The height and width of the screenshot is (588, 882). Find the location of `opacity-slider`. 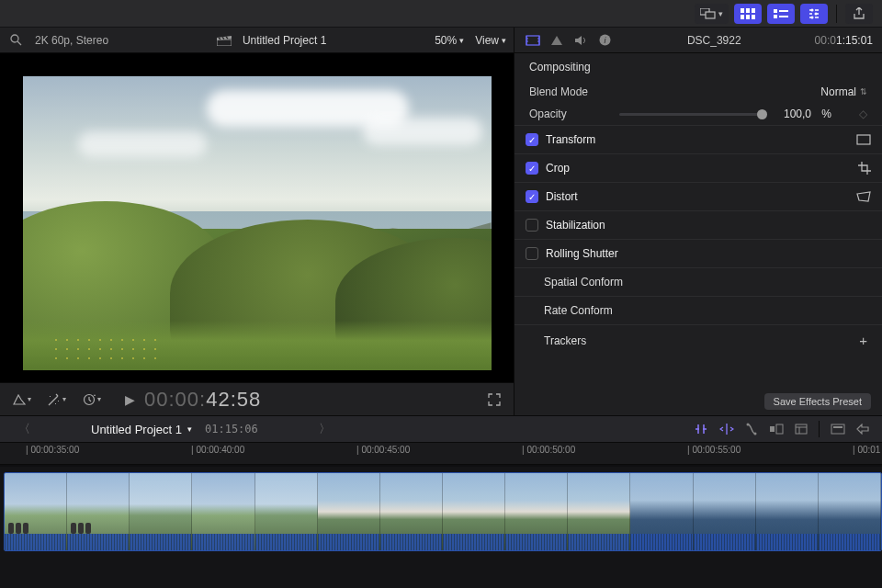

opacity-slider is located at coordinates (693, 114).